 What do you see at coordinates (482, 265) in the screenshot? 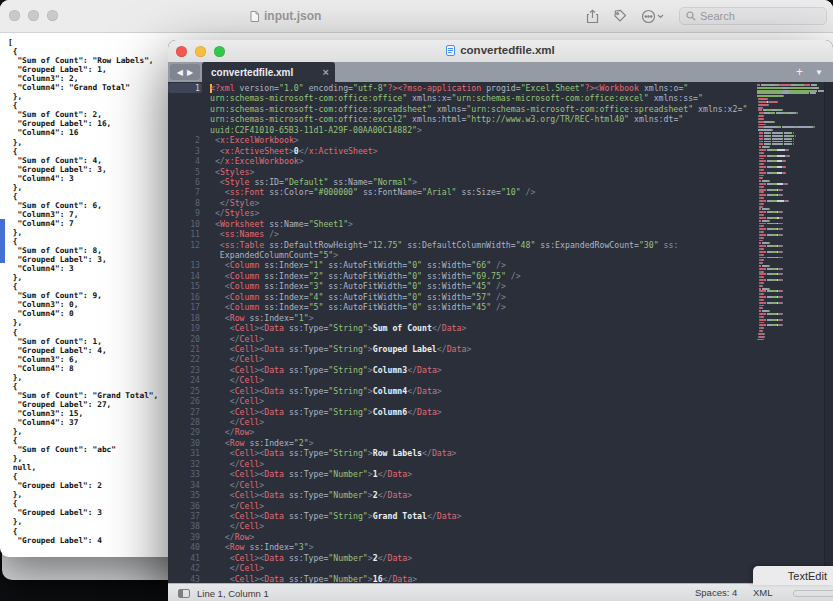
I see `code-line: <Column ss:Index="1" ss:AutoFitWidth="0"…` at bounding box center [482, 265].